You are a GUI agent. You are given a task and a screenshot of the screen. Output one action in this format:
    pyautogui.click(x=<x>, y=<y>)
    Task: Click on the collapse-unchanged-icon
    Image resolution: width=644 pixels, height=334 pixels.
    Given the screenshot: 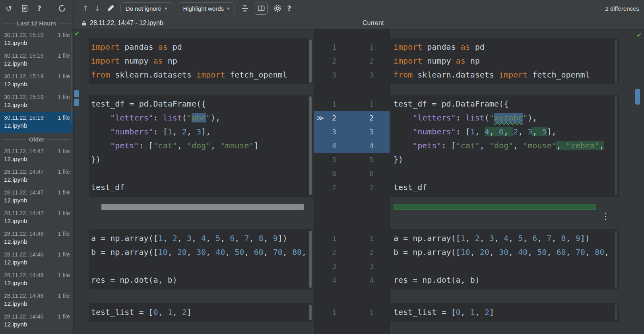 What is the action you would take?
    pyautogui.click(x=245, y=8)
    